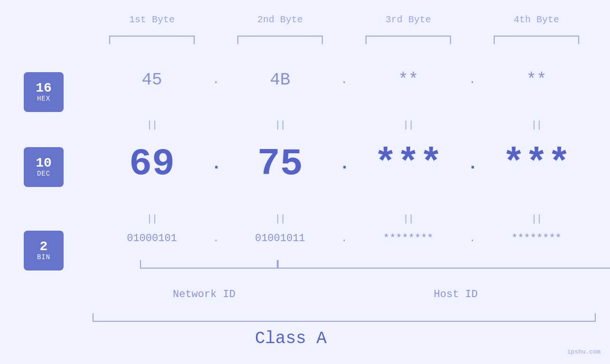 The width and height of the screenshot is (610, 364). What do you see at coordinates (536, 20) in the screenshot?
I see `byte4-header: 4th Byte` at bounding box center [536, 20].